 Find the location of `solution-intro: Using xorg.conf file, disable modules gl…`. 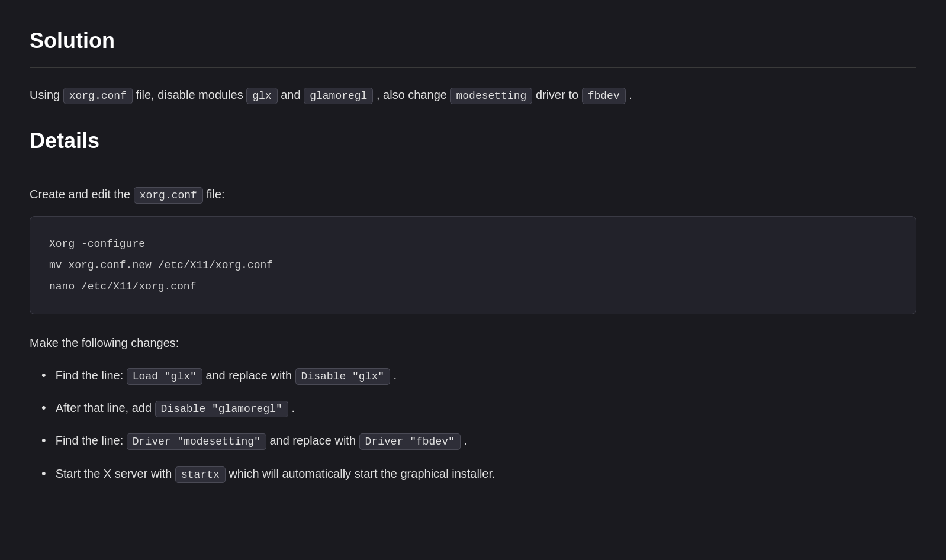

solution-intro: Using xorg.conf file, disable modules gl… is located at coordinates (473, 95).